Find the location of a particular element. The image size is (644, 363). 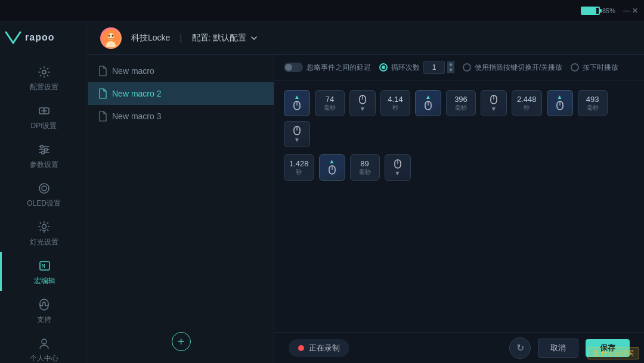

battery-indicator: 85% is located at coordinates (598, 11).